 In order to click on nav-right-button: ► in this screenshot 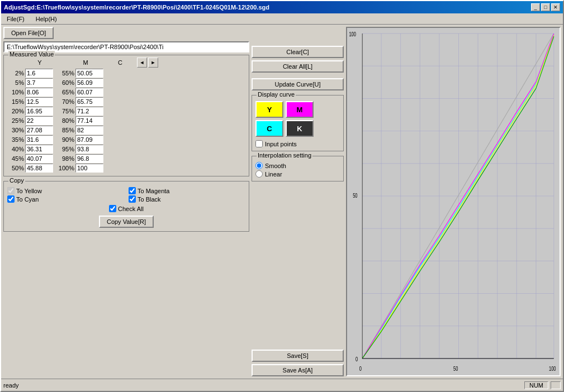, I will do `click(153, 63)`.